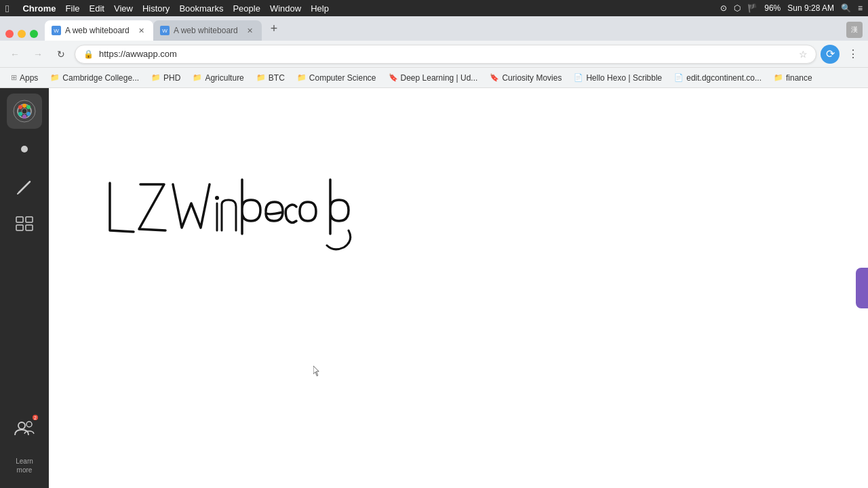 Image resolution: width=868 pixels, height=488 pixels. I want to click on bookmark-btc-label: BTC, so click(277, 78).